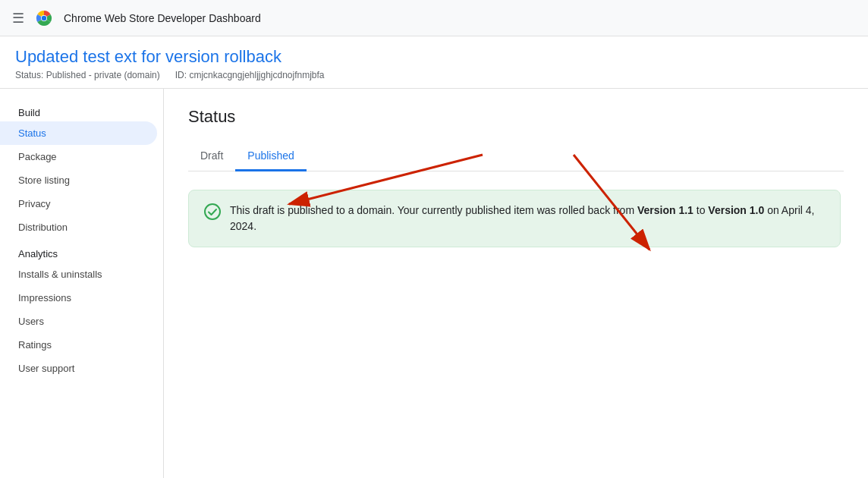  I want to click on content-title: Status, so click(516, 117).